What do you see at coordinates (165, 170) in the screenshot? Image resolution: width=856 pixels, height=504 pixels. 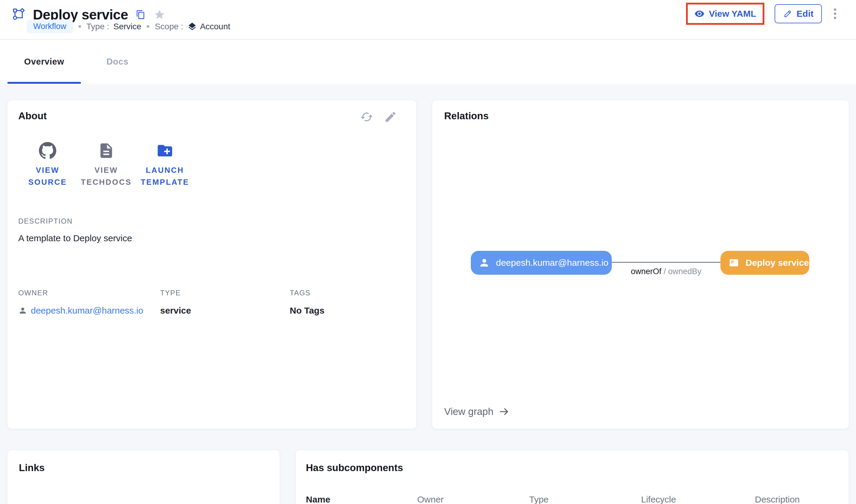 I see `launch-template-line1: LAUNCH` at bounding box center [165, 170].